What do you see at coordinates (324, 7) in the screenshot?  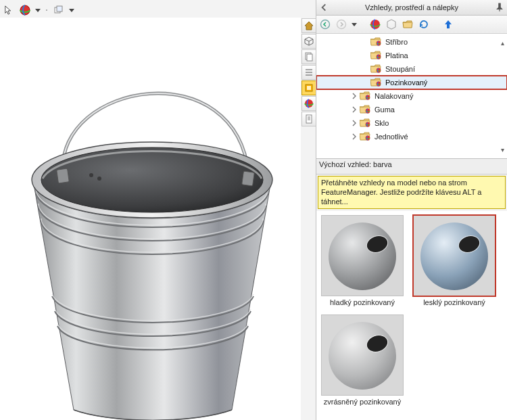 I see `panel-back-icon` at bounding box center [324, 7].